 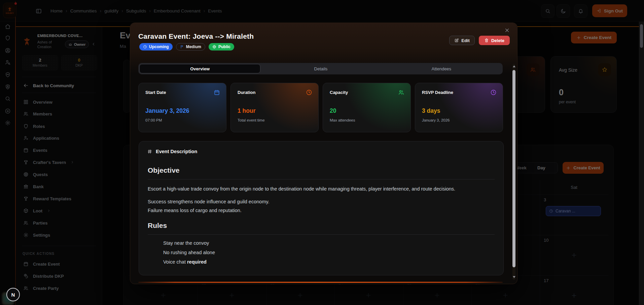 I want to click on priority-badge: Medium, so click(x=190, y=47).